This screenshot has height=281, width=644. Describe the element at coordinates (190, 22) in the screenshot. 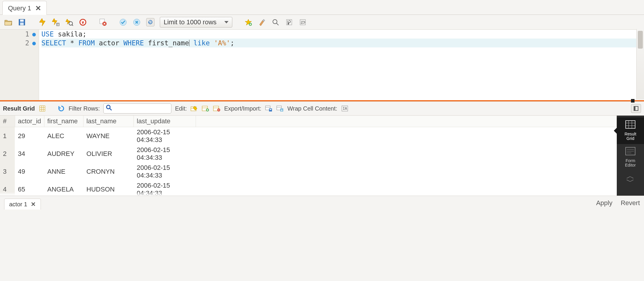

I see `row-limit-label: Limit to 1000 rows` at that location.